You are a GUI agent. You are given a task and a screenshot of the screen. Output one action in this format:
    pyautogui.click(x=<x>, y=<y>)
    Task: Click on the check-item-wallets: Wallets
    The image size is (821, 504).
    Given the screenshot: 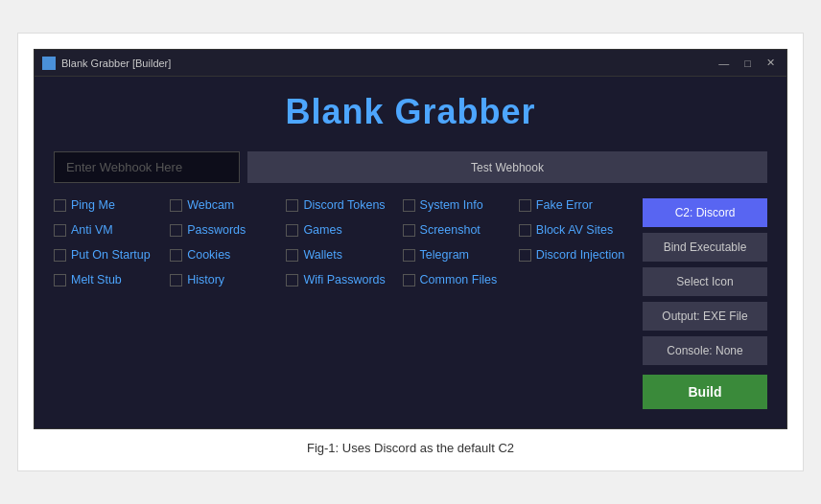 What is the action you would take?
    pyautogui.click(x=341, y=255)
    